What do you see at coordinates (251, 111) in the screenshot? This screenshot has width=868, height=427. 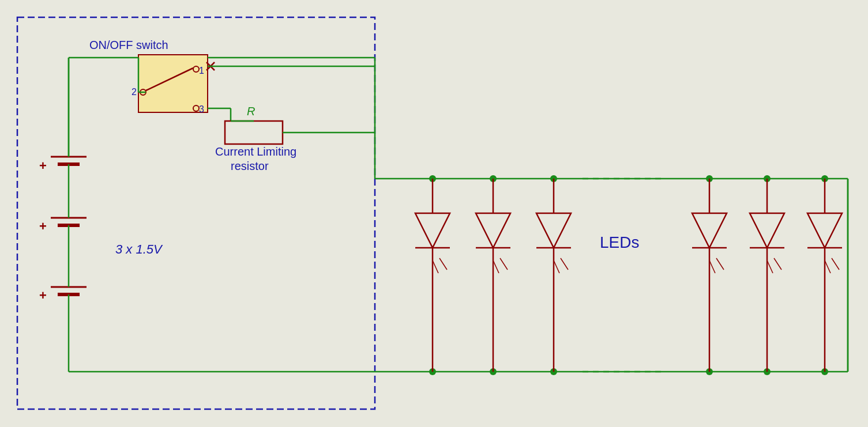 I see `resistor-label: R` at bounding box center [251, 111].